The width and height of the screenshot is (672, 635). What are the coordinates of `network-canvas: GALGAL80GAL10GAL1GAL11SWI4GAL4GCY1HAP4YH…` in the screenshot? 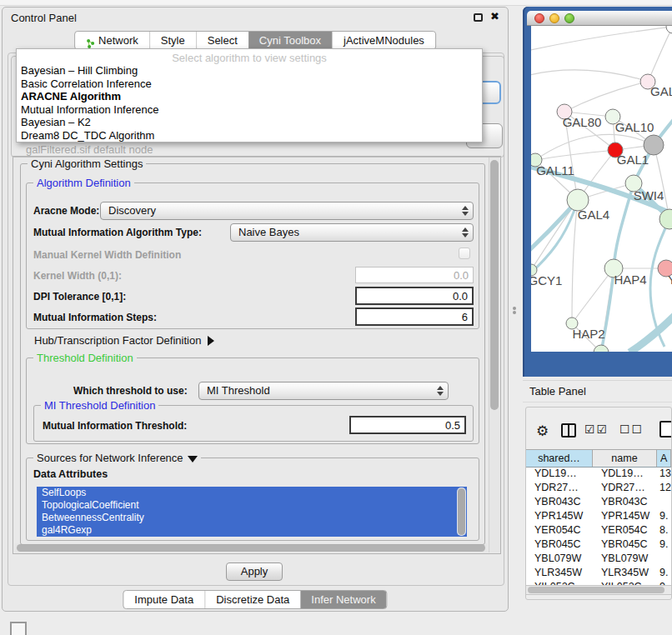 It's located at (602, 188).